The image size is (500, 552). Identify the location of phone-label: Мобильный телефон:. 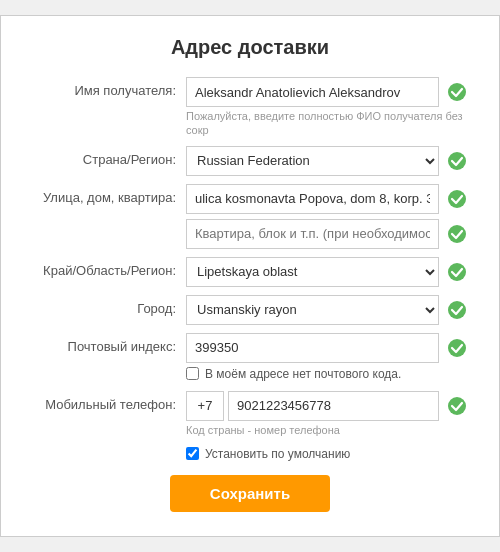
(108, 402).